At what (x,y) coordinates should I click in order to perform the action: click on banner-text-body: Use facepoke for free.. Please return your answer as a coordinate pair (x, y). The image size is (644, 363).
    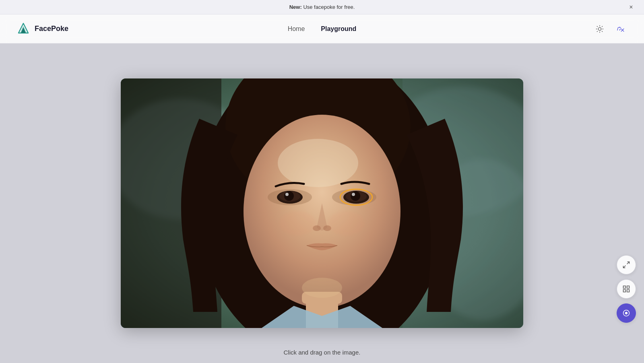
    Looking at the image, I should click on (328, 7).